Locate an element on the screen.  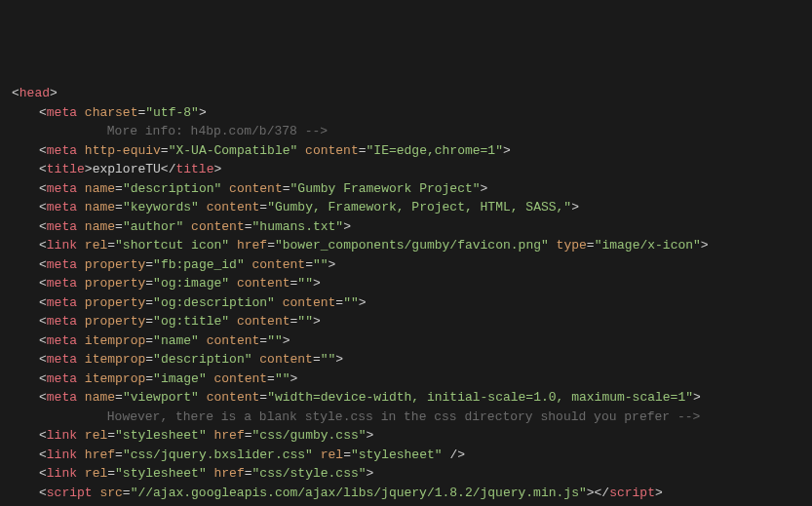
code-line: <meta name="viewport" content="width=dev… is located at coordinates (406, 398).